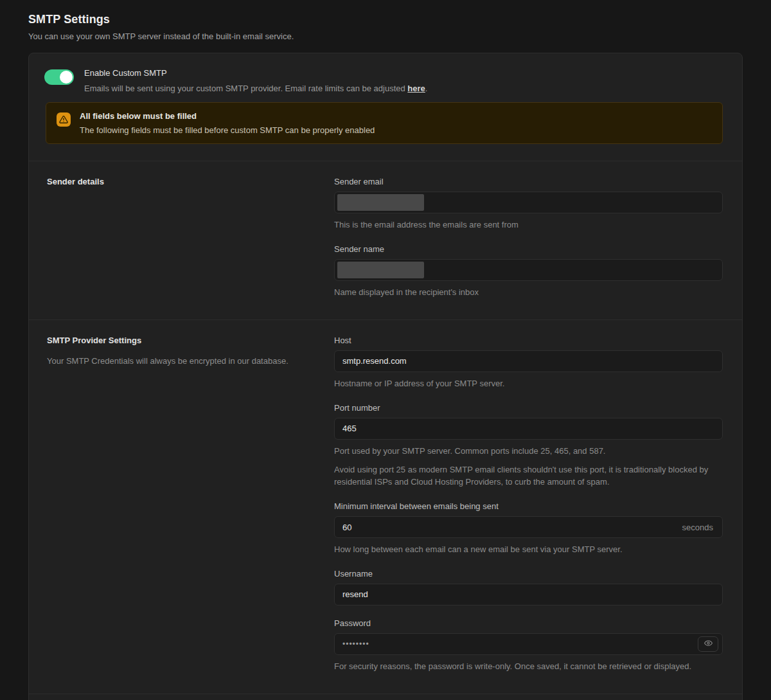  I want to click on port-label: Port number, so click(528, 408).